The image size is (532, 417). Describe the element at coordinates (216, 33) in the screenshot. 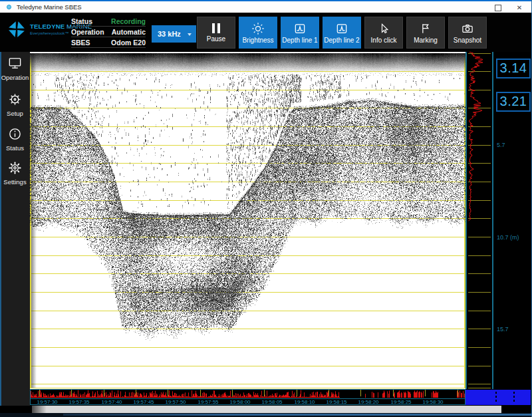

I see `pause-button: Pause` at that location.